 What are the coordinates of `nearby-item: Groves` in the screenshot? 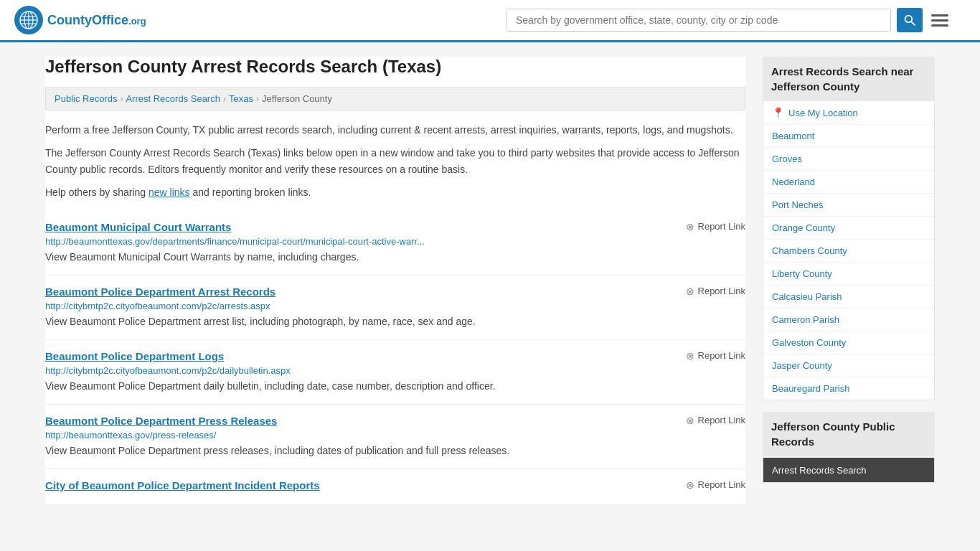 It's located at (849, 159).